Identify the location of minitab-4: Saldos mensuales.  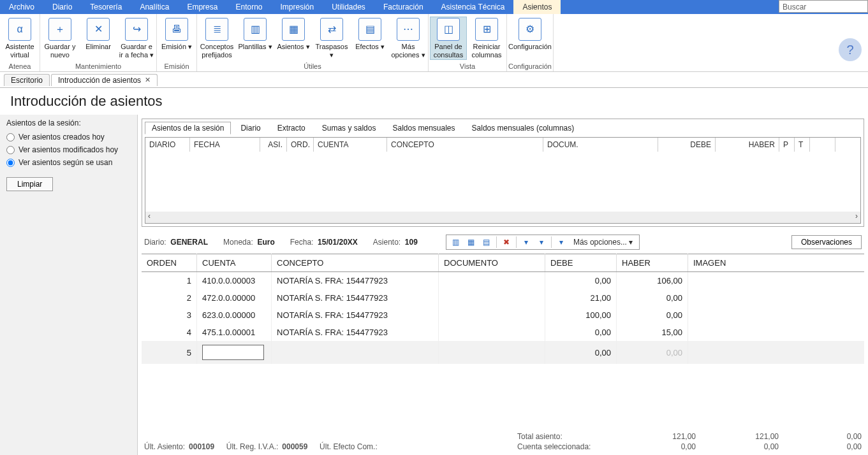
(423, 128).